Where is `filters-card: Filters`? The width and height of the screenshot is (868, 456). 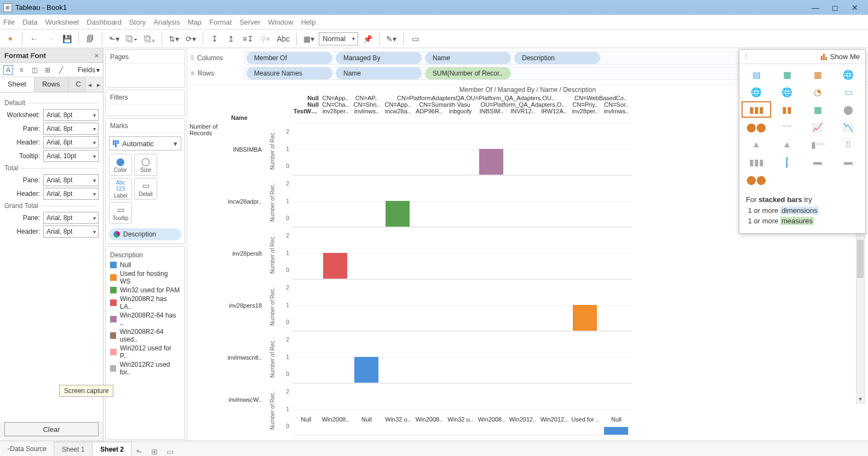 filters-card: Filters is located at coordinates (145, 103).